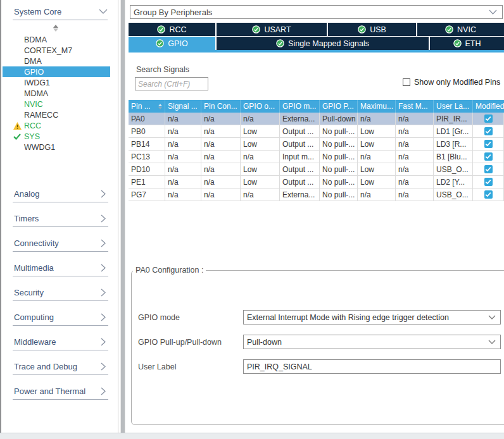  What do you see at coordinates (220, 106) in the screenshot?
I see `column-header-label: Pin Con...` at bounding box center [220, 106].